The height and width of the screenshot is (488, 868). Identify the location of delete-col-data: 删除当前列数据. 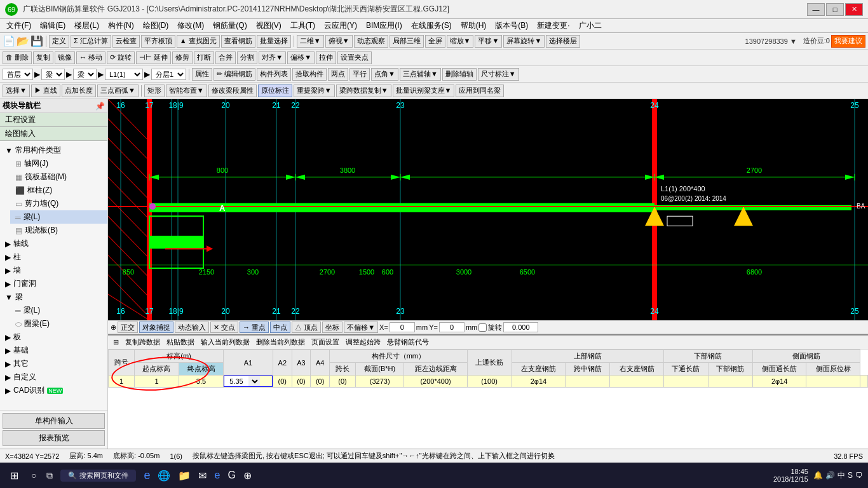
(281, 342).